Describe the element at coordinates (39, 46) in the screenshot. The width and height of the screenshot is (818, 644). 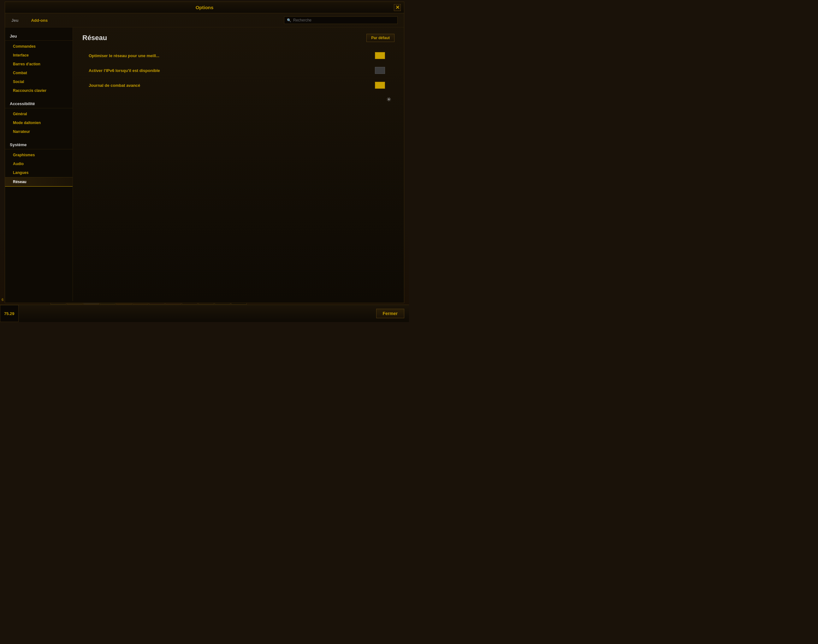
I see `sidebar-item-commandes: Commandes` at that location.